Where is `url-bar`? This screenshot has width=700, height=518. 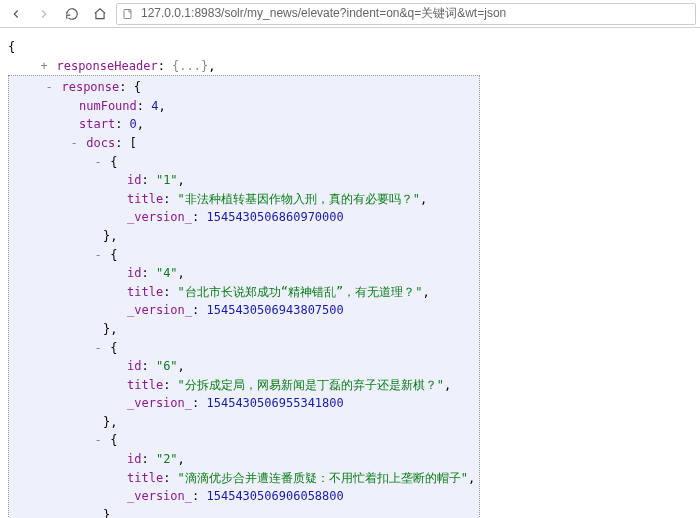 url-bar is located at coordinates (406, 14).